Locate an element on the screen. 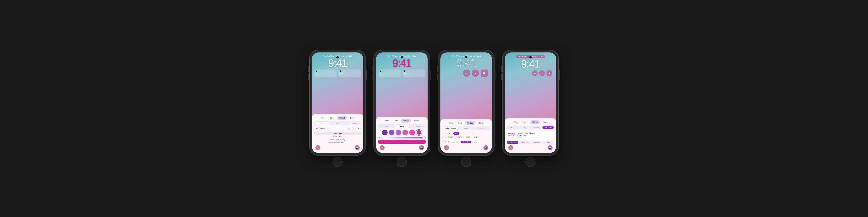  phone-4-home-btn is located at coordinates (530, 162).